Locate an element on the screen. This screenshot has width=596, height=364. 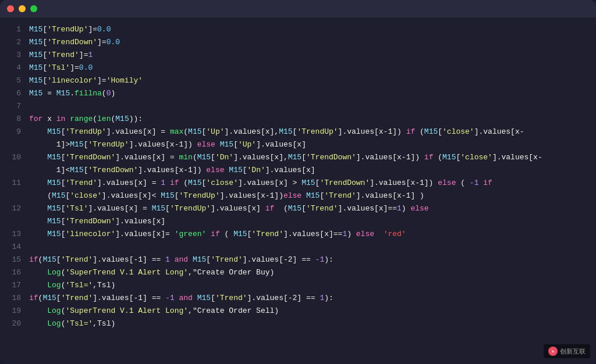
table-row: 10 M15['TrendDown'].values[x] = min(M15[… is located at coordinates (298, 164).